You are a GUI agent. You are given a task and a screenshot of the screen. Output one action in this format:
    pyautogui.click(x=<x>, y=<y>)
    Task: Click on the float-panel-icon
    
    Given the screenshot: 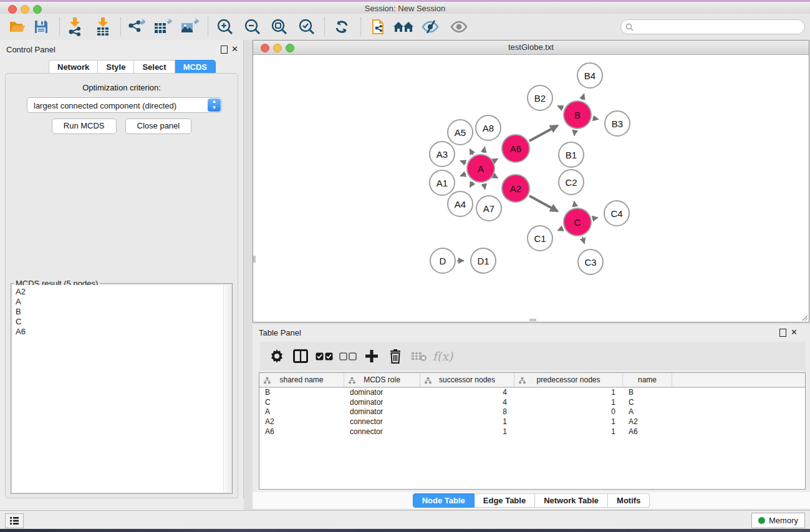 What is the action you would take?
    pyautogui.click(x=224, y=50)
    